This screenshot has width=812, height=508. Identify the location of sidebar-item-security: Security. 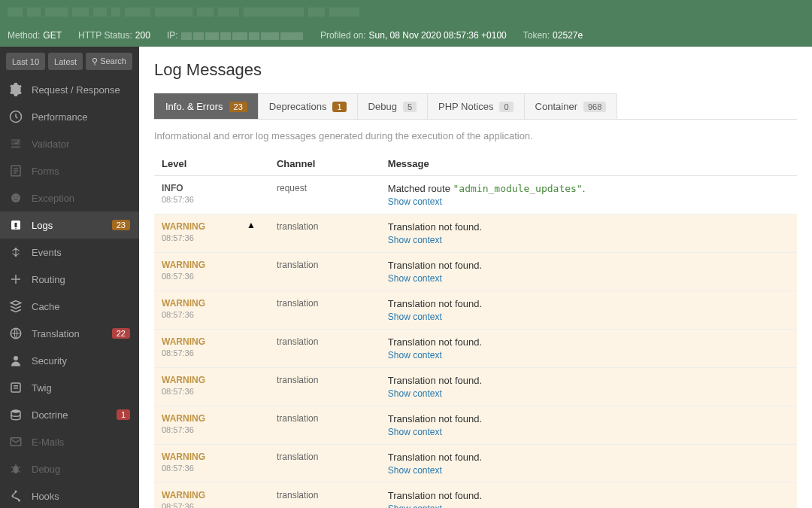
(69, 360).